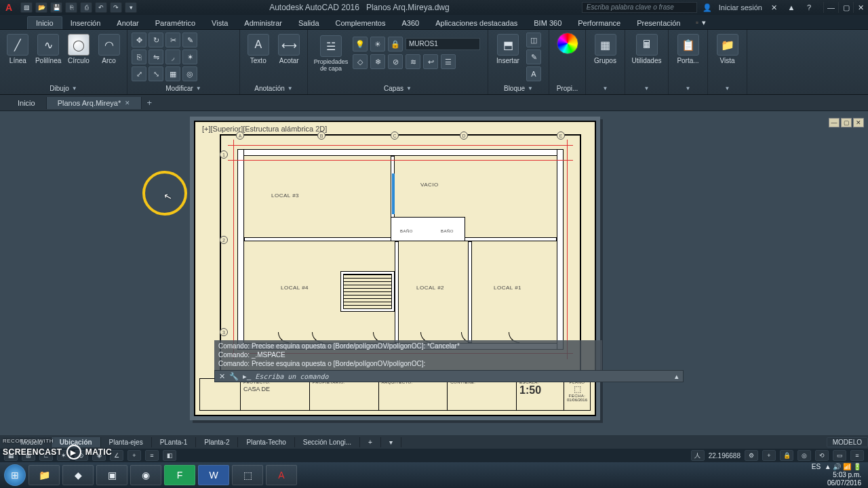  Describe the element at coordinates (699, 23) in the screenshot. I see `tab-extra-icon: ▪️▾` at that location.